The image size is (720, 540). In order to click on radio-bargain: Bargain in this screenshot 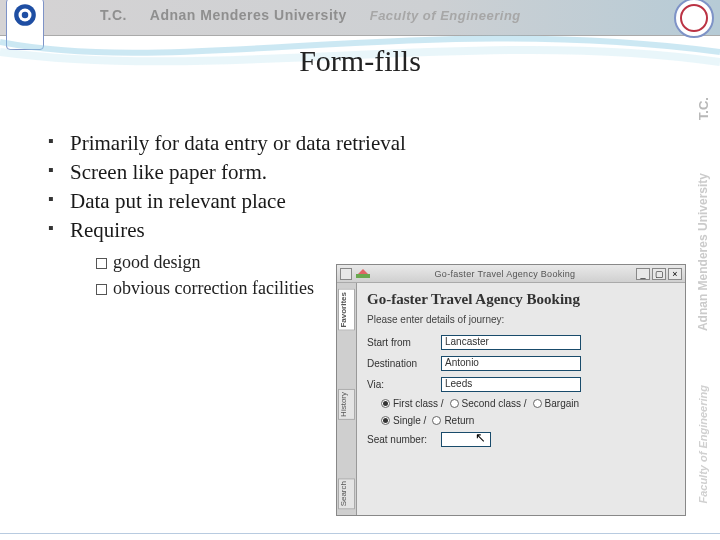, I will do `click(556, 404)`.